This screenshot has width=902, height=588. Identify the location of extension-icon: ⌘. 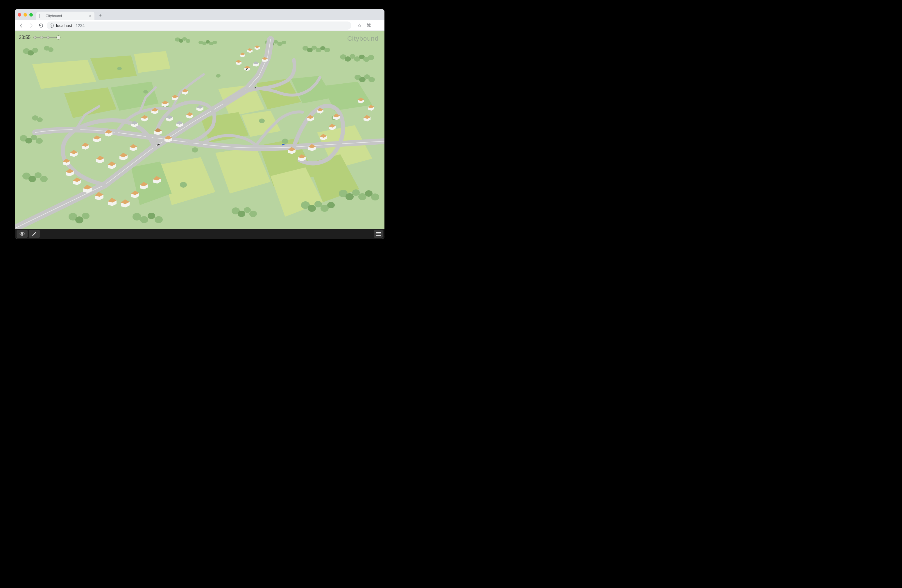
(369, 25).